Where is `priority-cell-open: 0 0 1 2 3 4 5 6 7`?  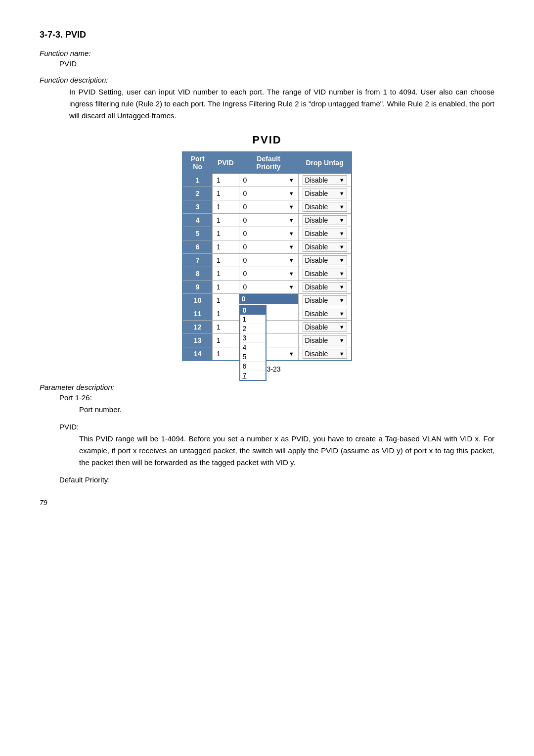
priority-cell-open: 0 0 1 2 3 4 5 6 7 is located at coordinates (268, 301).